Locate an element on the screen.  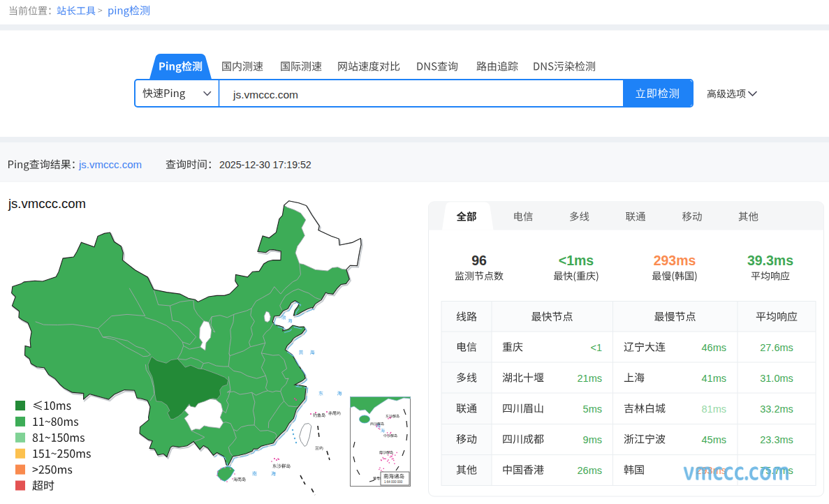
svg-text: 45ms is located at coordinates (714, 440).